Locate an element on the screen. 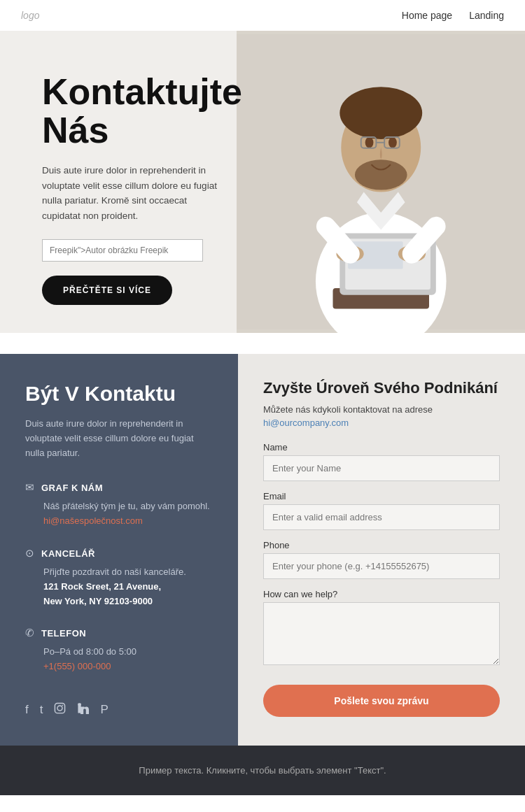  form-phone-group: Phone is located at coordinates (382, 560).